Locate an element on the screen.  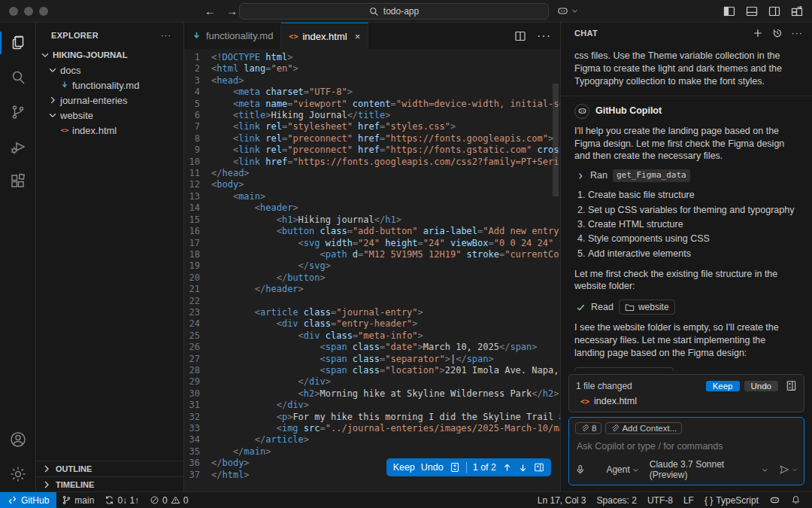
keep-all-button: Keep is located at coordinates (723, 386).